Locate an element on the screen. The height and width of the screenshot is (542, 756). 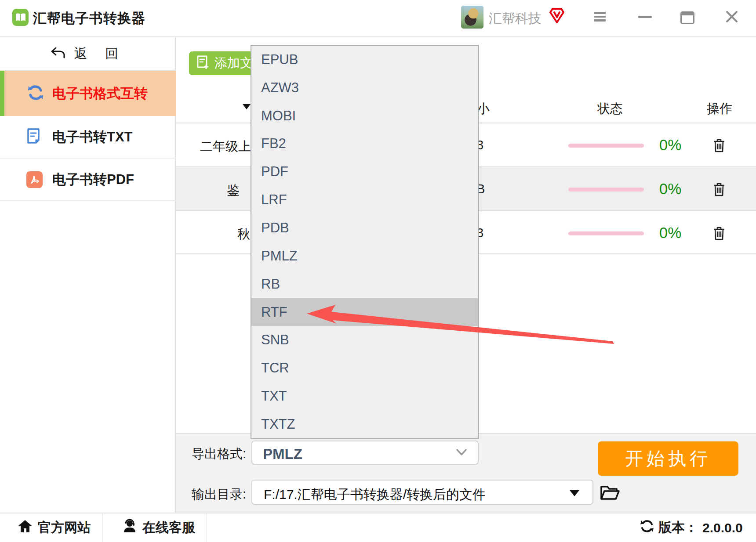
official-website-label: 官方网站 is located at coordinates (64, 528).